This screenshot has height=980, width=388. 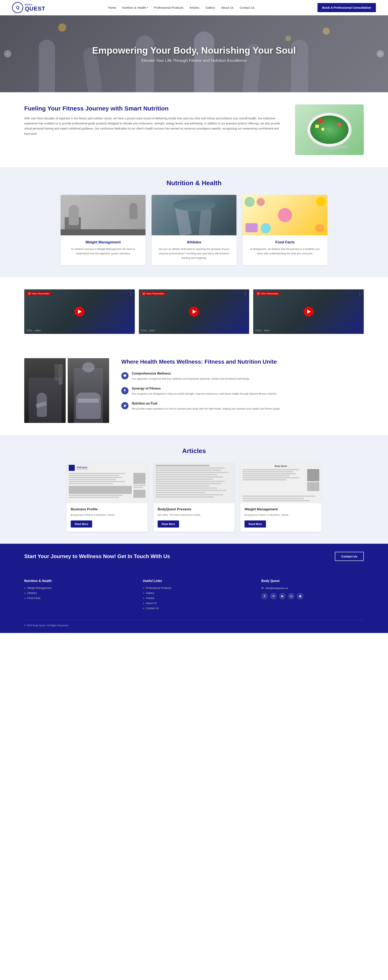 I want to click on nav-nutrition-health: Nutrition & Health ▾, so click(x=135, y=8).